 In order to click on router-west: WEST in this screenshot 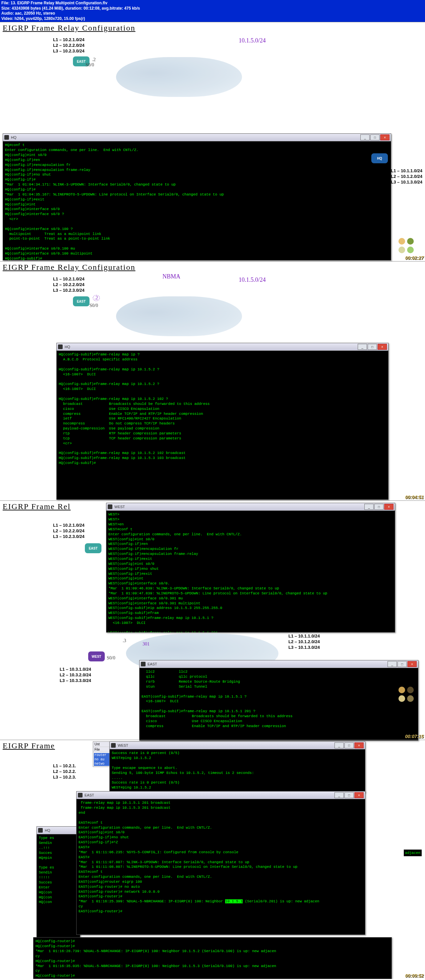, I will do `click(97, 657)`.